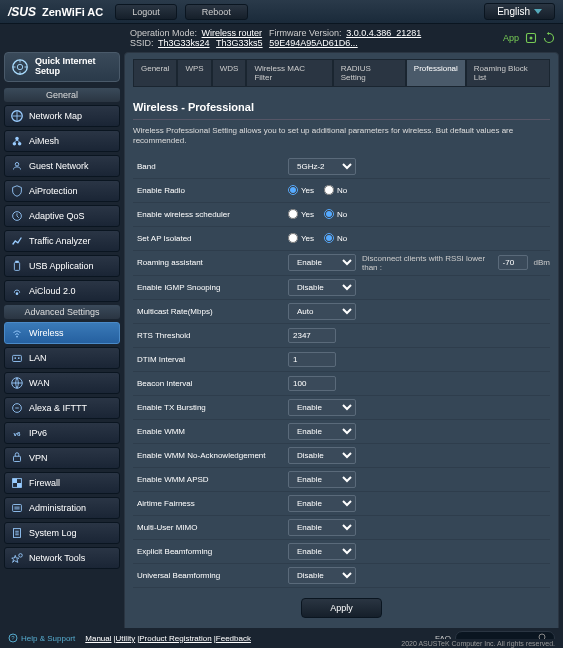 The height and width of the screenshot is (648, 563). I want to click on universal-bf-select: Disable, so click(322, 576).